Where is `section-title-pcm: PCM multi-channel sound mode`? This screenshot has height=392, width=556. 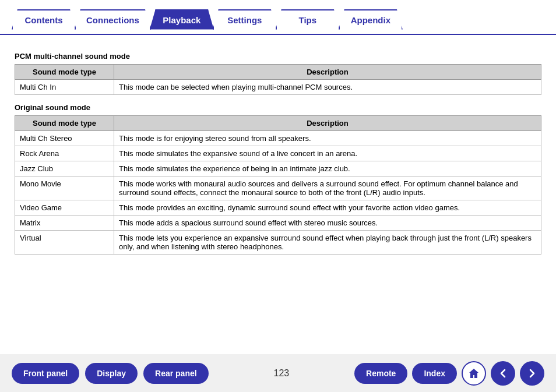
section-title-pcm: PCM multi-channel sound mode is located at coordinates (278, 56).